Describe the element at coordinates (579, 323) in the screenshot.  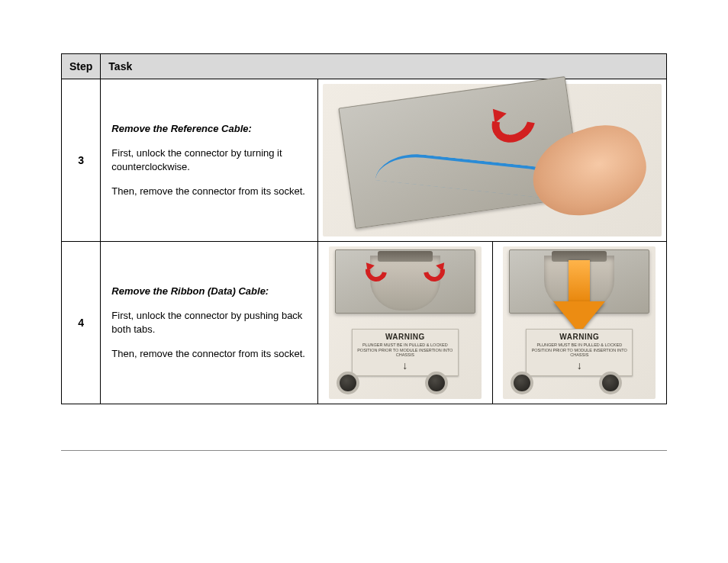
I see `ribbon-remove-photo: WARNING PLUNGER MUST BE IN PULLED & LOCK…` at that location.